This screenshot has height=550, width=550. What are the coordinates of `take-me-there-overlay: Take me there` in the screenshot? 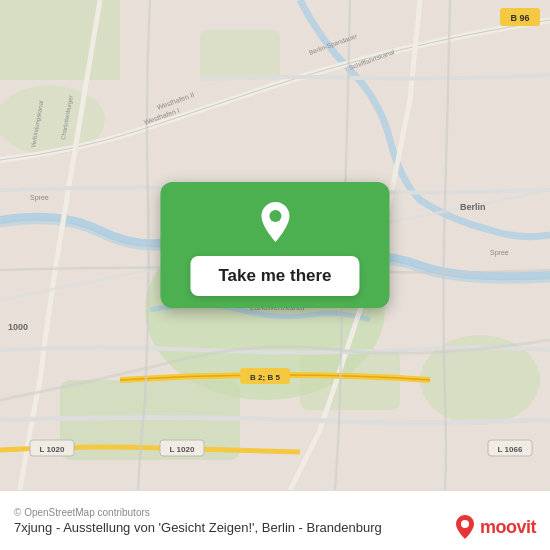 It's located at (274, 245).